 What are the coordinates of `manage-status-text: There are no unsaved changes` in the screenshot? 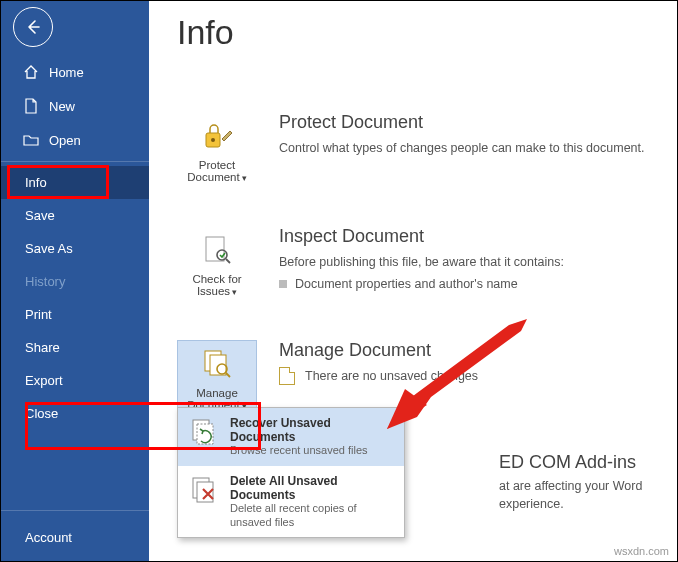 It's located at (392, 376).